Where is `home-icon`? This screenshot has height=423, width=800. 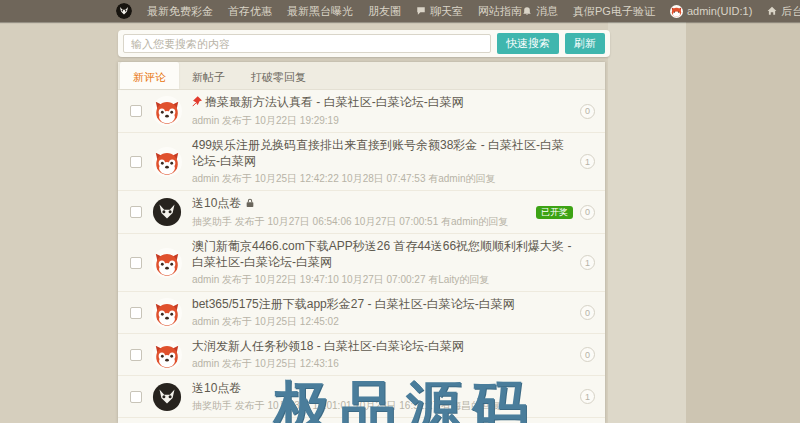
home-icon is located at coordinates (772, 11).